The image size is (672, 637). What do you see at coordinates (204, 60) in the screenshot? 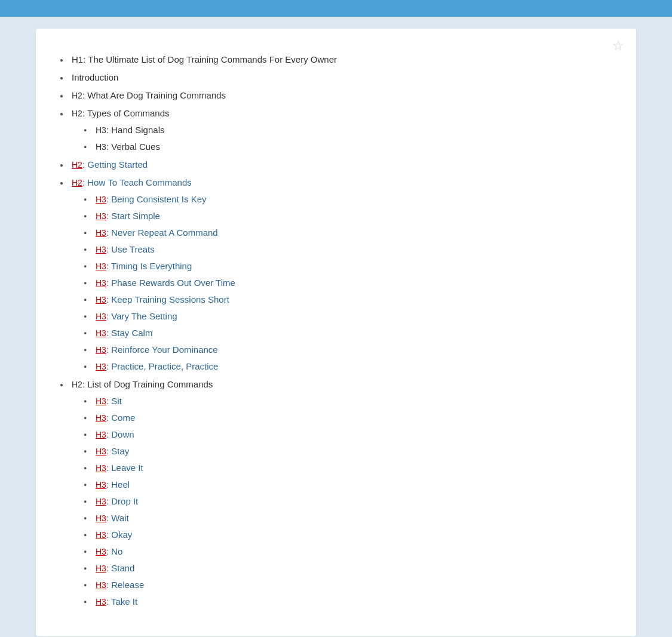
I see `h1-heading: H1: The Ultimate List of Dog Training Co…` at bounding box center [204, 60].